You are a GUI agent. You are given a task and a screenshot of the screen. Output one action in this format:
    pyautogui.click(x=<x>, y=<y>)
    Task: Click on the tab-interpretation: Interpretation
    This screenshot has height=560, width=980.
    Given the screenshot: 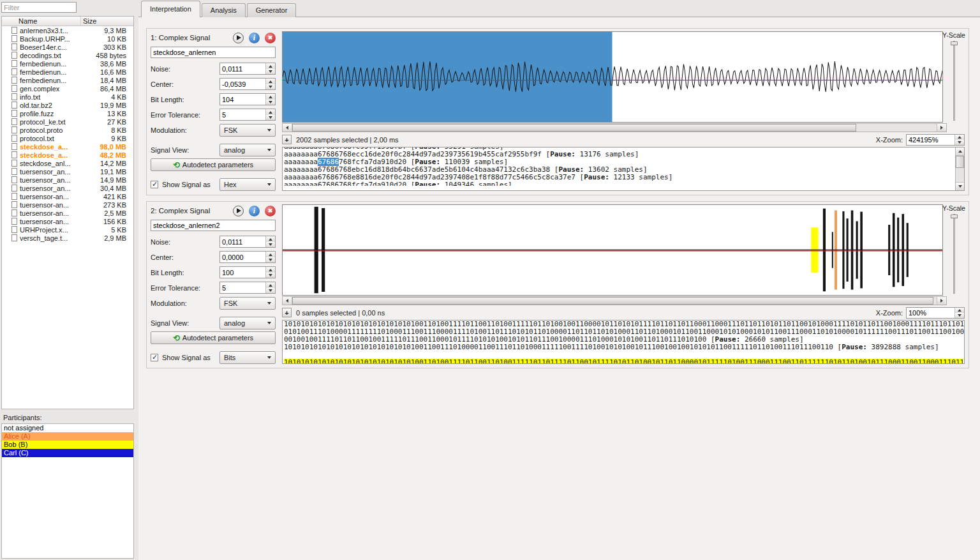 What is the action you would take?
    pyautogui.click(x=171, y=9)
    